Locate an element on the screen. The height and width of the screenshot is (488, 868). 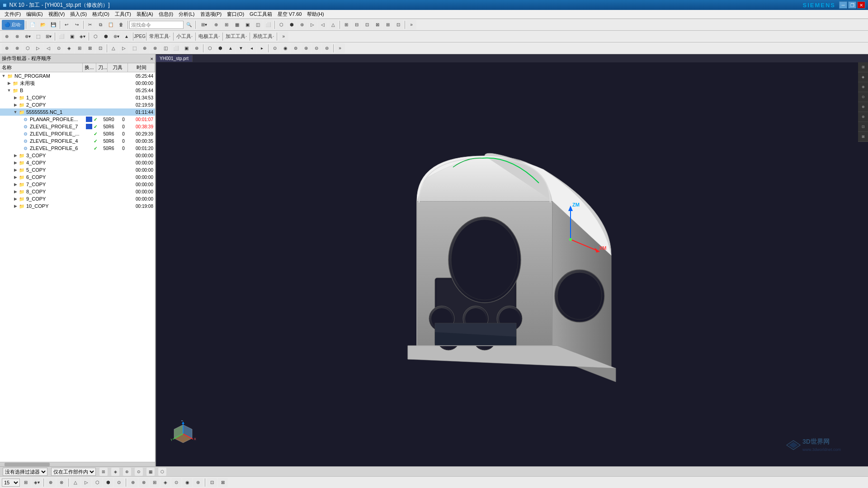
tb2-btn12: ▲ is located at coordinates (127, 37).